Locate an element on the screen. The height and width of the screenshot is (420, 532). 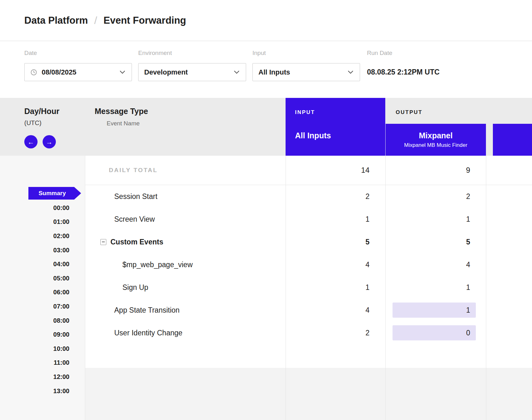
daily-total-input: 14 is located at coordinates (365, 170).